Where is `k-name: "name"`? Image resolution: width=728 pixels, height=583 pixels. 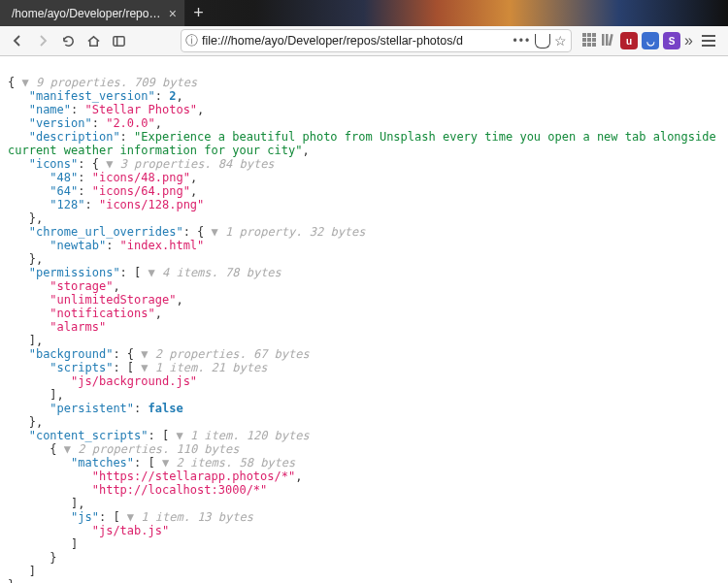 k-name: "name" is located at coordinates (50, 110).